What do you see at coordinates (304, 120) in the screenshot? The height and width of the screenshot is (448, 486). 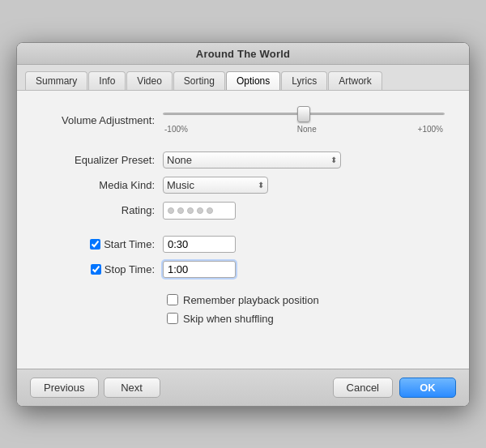 I see `volume-slider-container: -100% None +100%` at bounding box center [304, 120].